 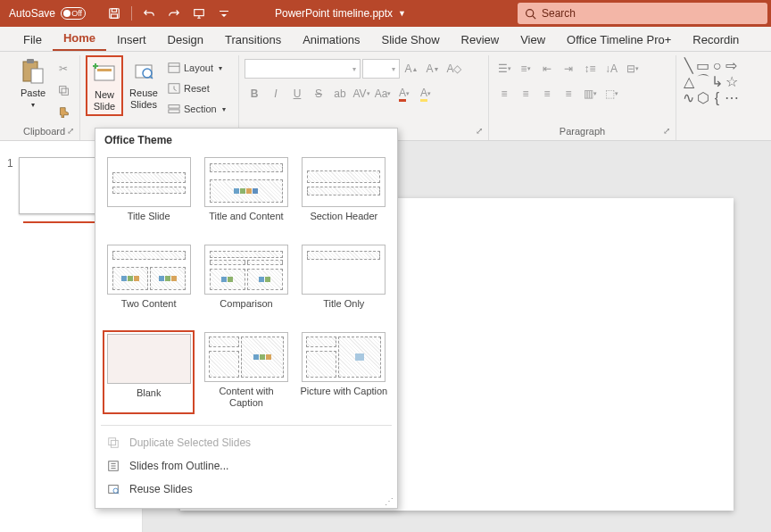 I want to click on tab-design: Design, so click(x=186, y=39).